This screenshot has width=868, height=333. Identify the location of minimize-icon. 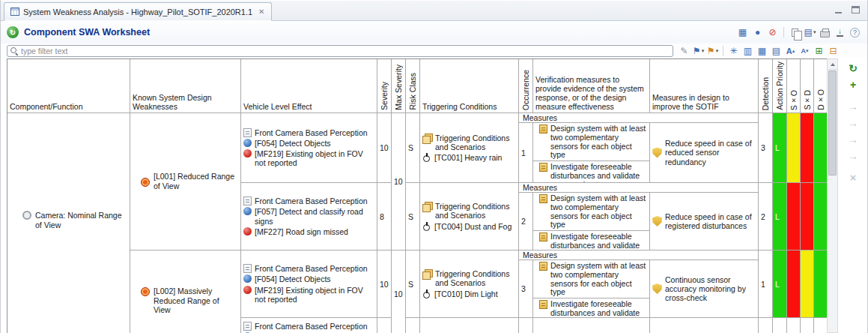
(839, 10).